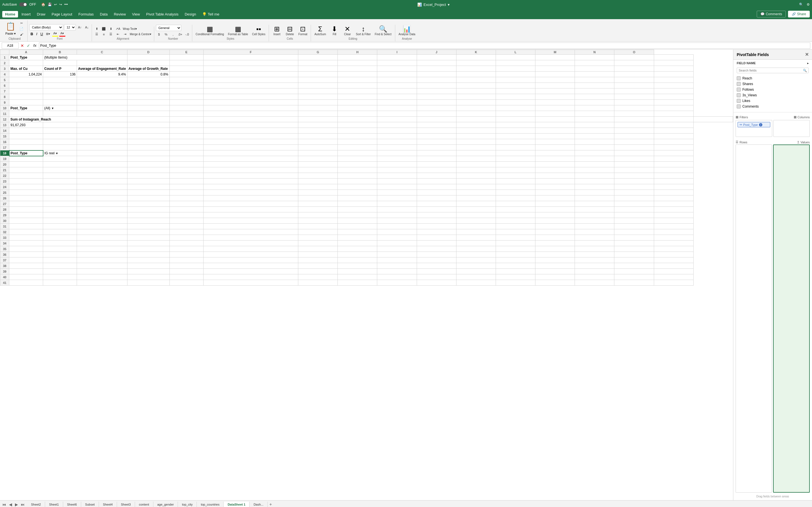 This screenshot has width=812, height=507. What do you see at coordinates (761, 125) in the screenshot?
I see `filter-tag-info: i` at bounding box center [761, 125].